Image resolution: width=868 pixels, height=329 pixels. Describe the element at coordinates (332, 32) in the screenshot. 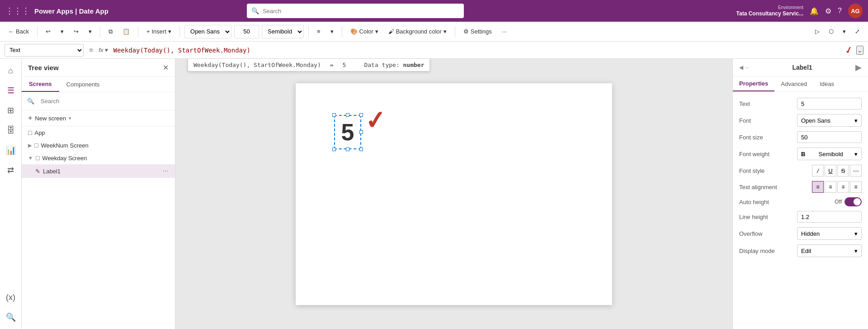

I see `align-dropdown-button: ▾` at that location.